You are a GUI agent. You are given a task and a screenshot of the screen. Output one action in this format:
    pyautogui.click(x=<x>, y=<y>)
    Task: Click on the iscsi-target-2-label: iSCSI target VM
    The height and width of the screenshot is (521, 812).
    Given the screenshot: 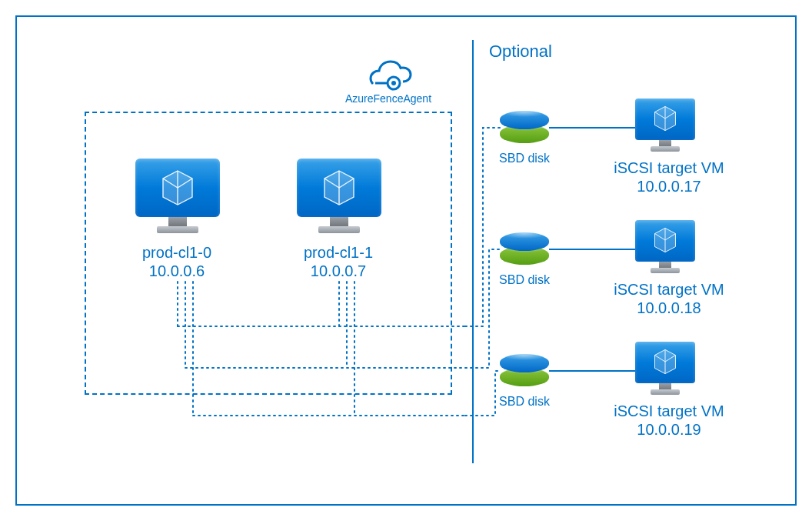 What is the action you would take?
    pyautogui.click(x=669, y=289)
    